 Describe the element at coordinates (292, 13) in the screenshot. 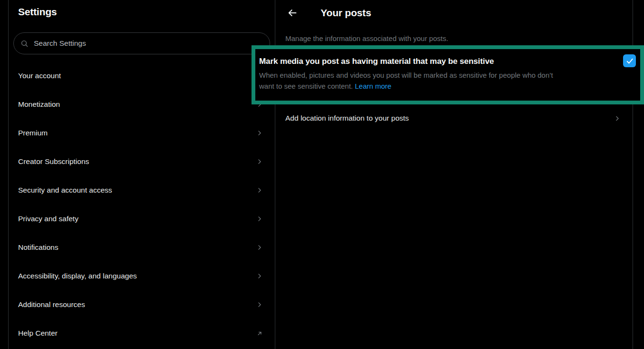

I see `back-button` at that location.